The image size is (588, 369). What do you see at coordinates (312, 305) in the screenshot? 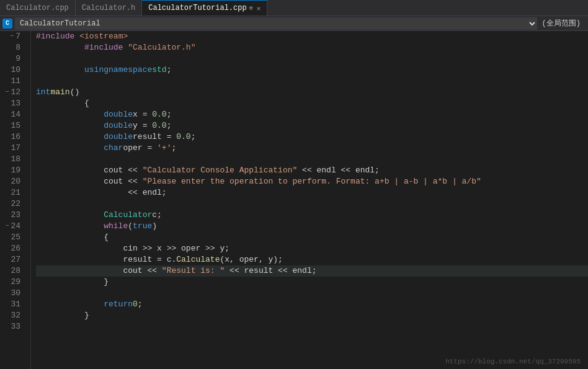
I see `code-line-31: return 0;` at bounding box center [312, 305].